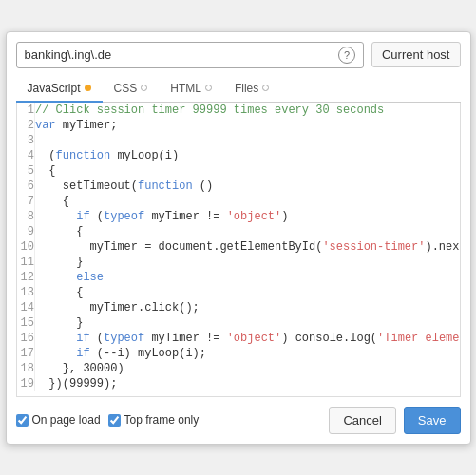  I want to click on table-row: 2var myTimer;, so click(238, 125).